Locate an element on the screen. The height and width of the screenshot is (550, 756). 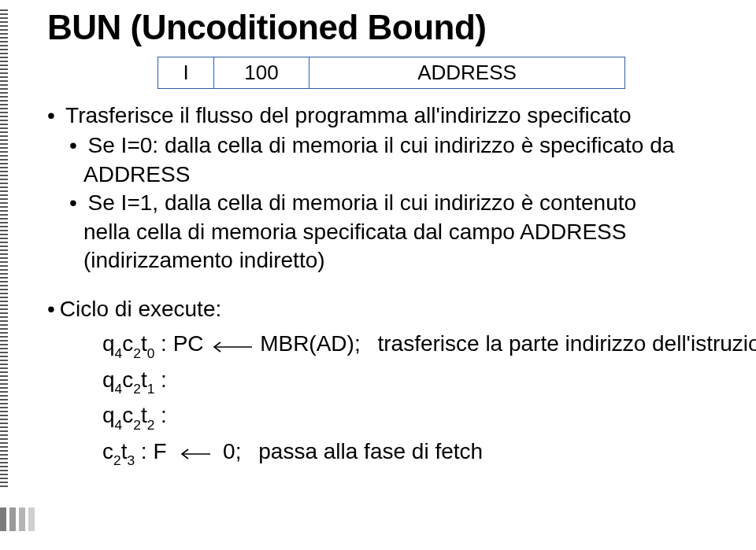
cycle-line-4-comment: passa alla fase di fetch is located at coordinates (370, 452).